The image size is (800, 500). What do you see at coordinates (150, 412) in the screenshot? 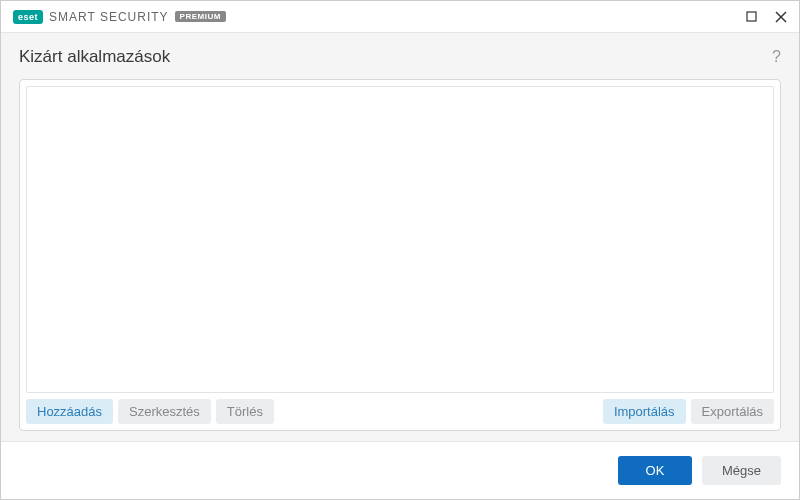
I see `action-group-left: Hozzáadás Szerkesztés Törlés` at bounding box center [150, 412].